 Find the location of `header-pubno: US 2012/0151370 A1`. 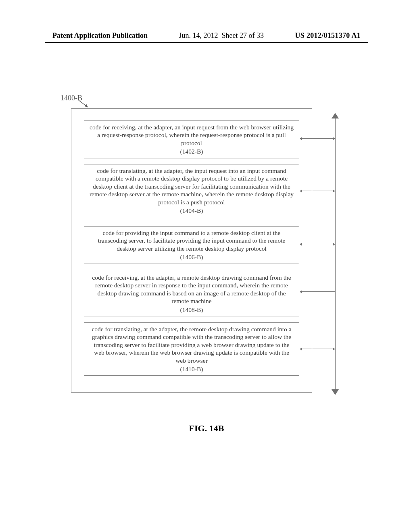

header-pubno: US 2012/0151370 A1 is located at coordinates (328, 35).